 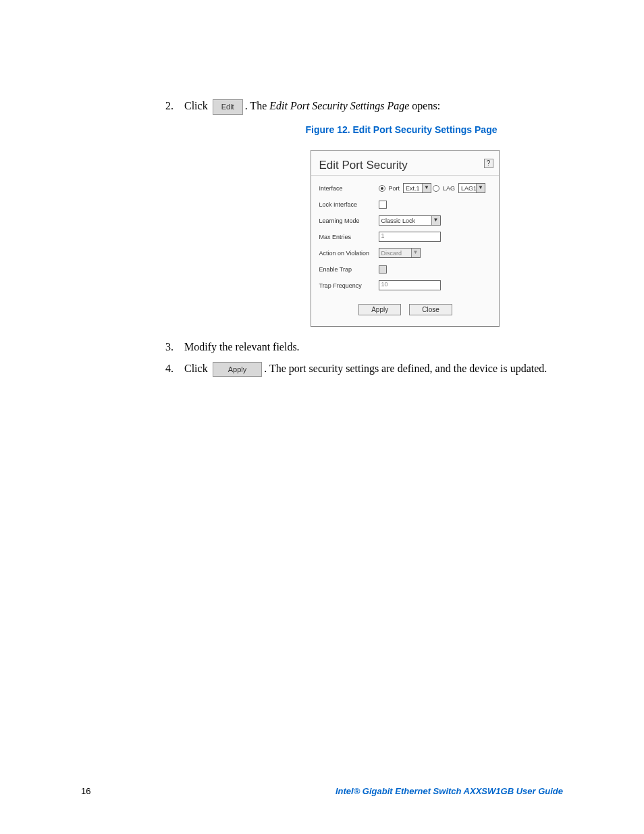 What do you see at coordinates (228, 107) in the screenshot?
I see `edit-button-inline: Edit` at bounding box center [228, 107].